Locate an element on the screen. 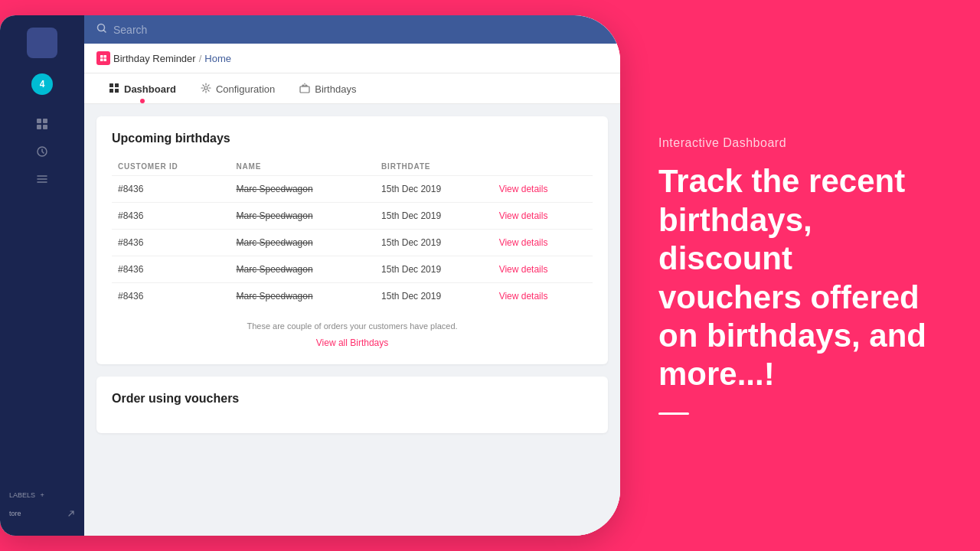 The height and width of the screenshot is (551, 980). sidebar-item-unknown1 is located at coordinates (42, 124).